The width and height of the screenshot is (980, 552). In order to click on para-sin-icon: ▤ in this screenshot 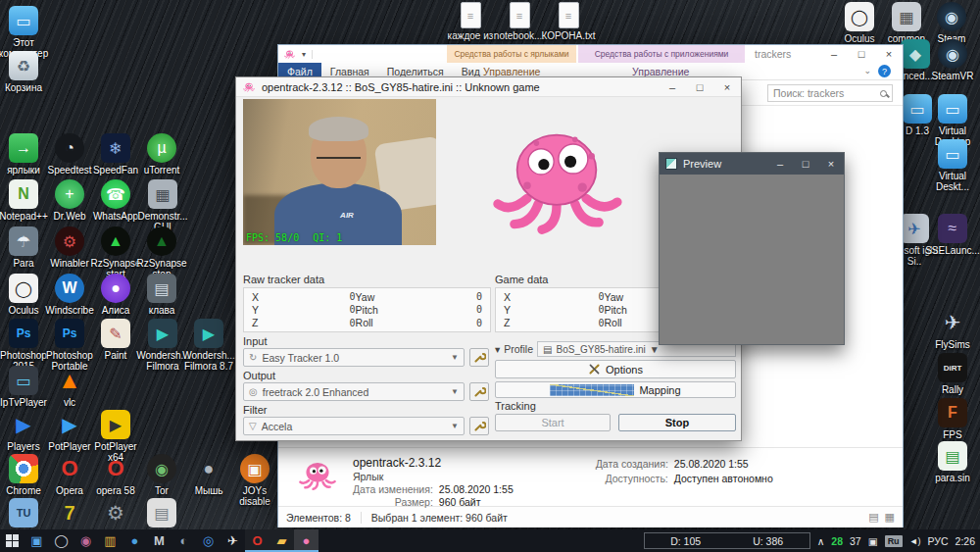, I will do `click(953, 456)`.